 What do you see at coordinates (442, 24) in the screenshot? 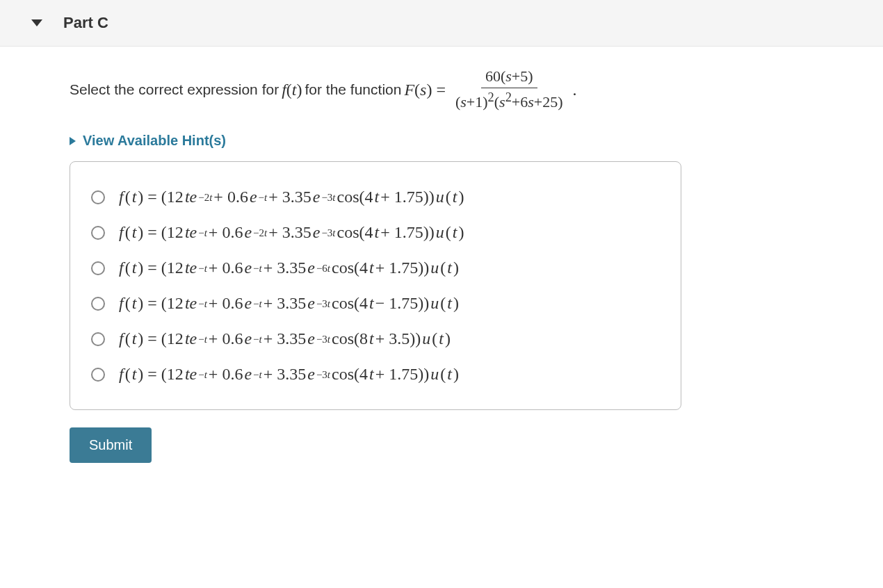
I see `section-header: Part C` at bounding box center [442, 24].